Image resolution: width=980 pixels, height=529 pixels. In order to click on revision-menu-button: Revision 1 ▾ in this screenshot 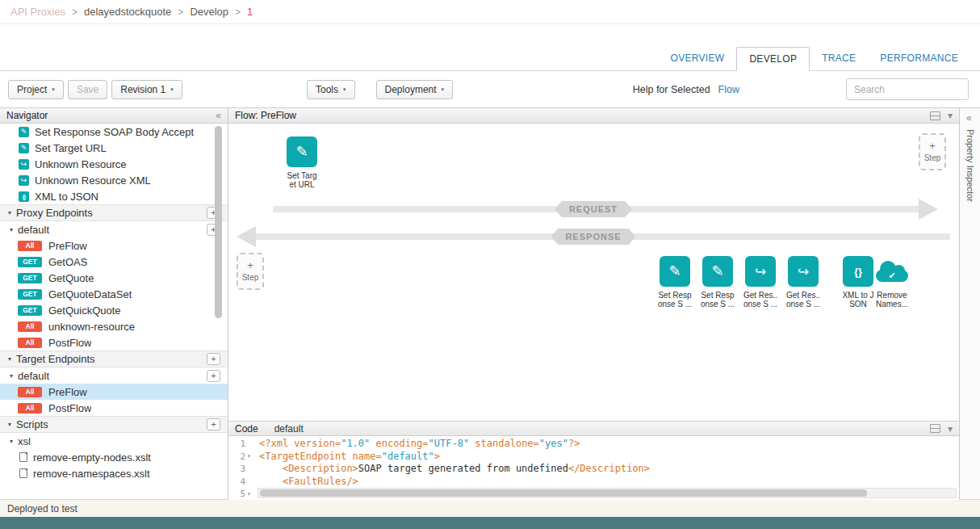, I will do `click(147, 90)`.